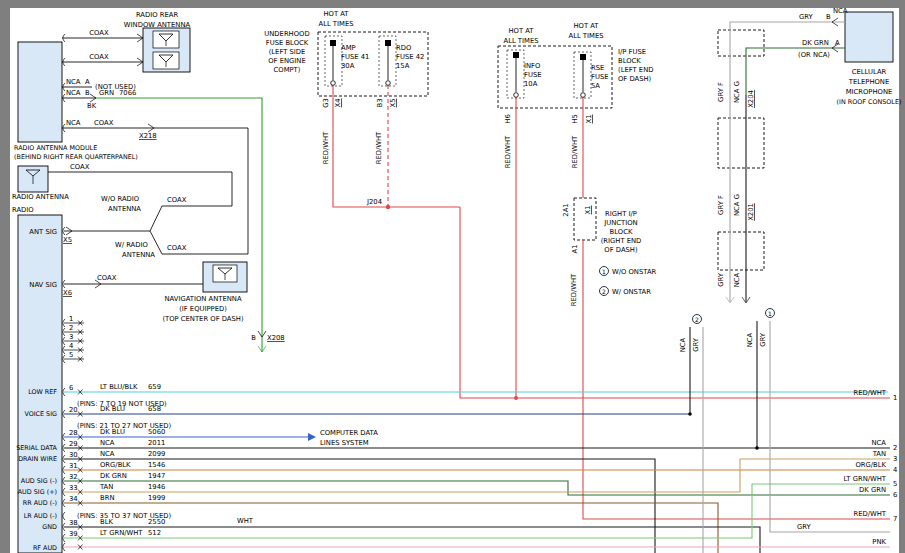  I want to click on endpoint-label: DK GRN, so click(872, 490).